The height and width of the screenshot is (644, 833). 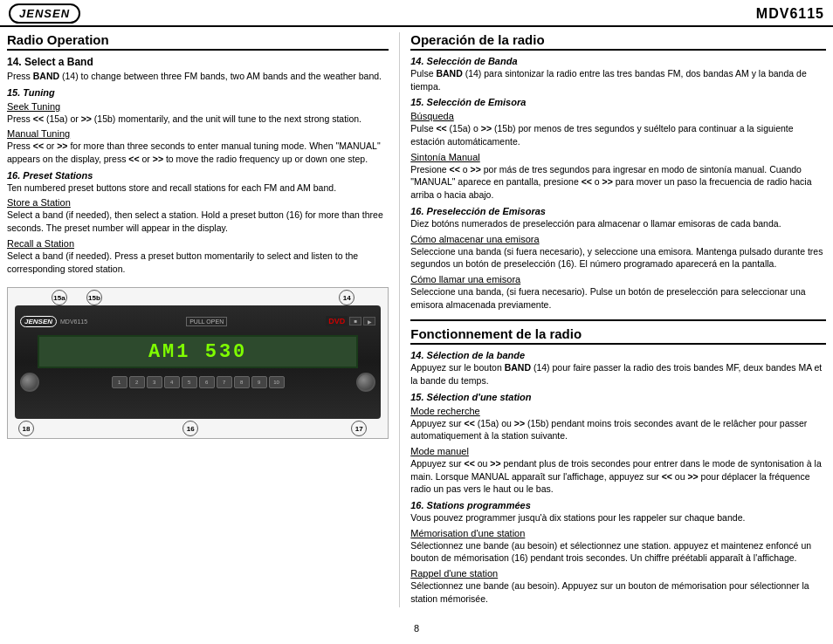 I want to click on preset-btn-9: 9, so click(x=259, y=382).